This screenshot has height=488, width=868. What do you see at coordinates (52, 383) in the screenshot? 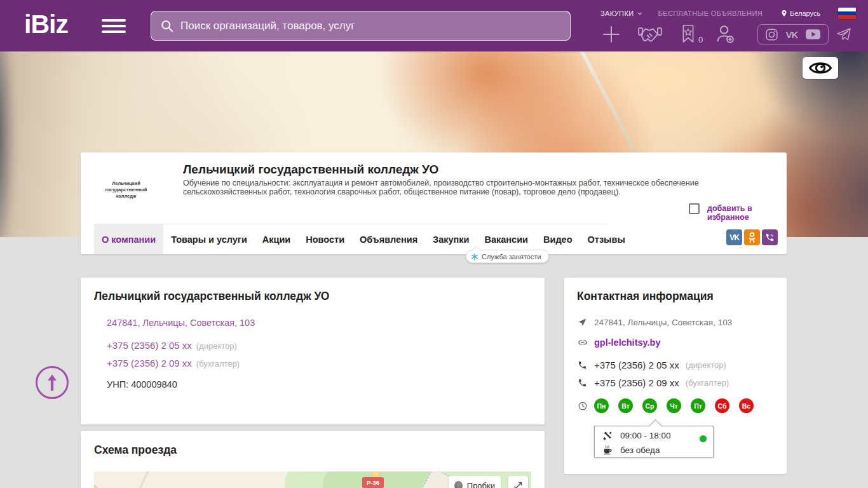
I see `arrow-up-icon` at bounding box center [52, 383].